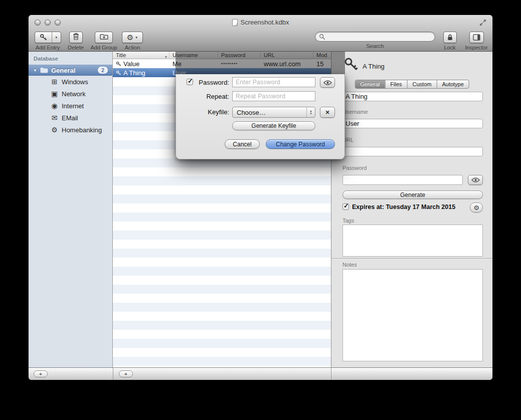 This screenshot has width=521, height=420. What do you see at coordinates (413, 194) in the screenshot?
I see `generate-password-button: Generate` at bounding box center [413, 194].